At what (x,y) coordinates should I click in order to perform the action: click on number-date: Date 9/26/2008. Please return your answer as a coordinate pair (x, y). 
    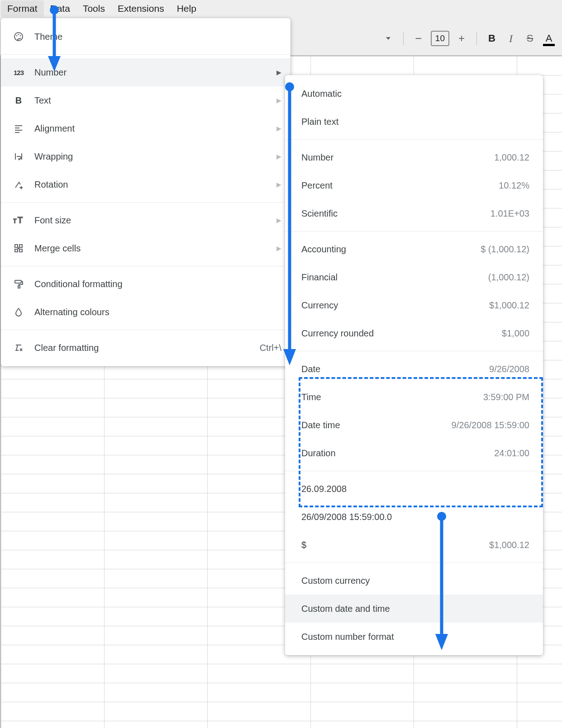
    Looking at the image, I should click on (414, 369).